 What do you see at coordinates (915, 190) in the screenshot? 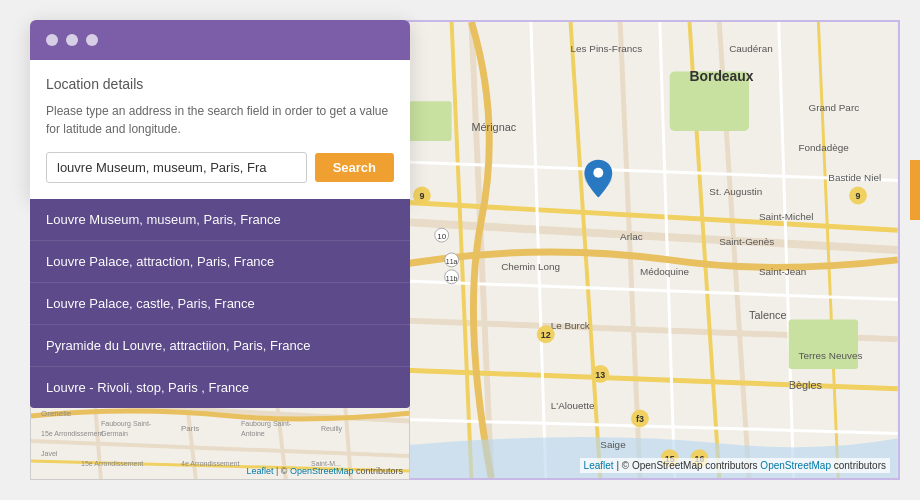
I see `orange-accent` at bounding box center [915, 190].